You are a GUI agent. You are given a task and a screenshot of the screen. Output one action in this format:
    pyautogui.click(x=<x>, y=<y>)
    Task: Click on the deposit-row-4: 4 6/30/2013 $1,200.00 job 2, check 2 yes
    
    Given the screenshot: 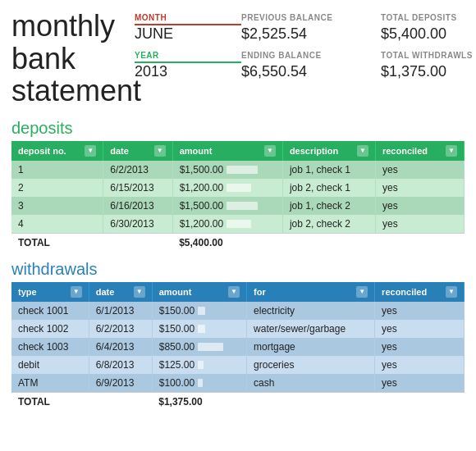 What is the action you would take?
    pyautogui.click(x=238, y=225)
    